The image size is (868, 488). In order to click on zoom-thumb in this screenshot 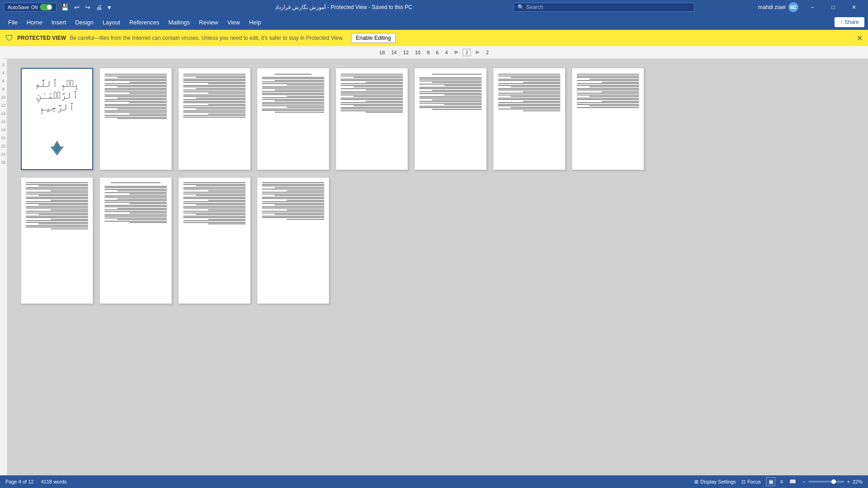, I will do `click(834, 482)`.